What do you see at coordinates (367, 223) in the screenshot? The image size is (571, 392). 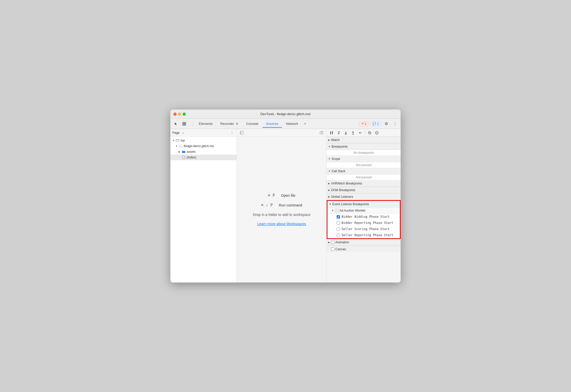 I see `bidder-reporting-label: Bidder Reporting Phase Start` at bounding box center [367, 223].